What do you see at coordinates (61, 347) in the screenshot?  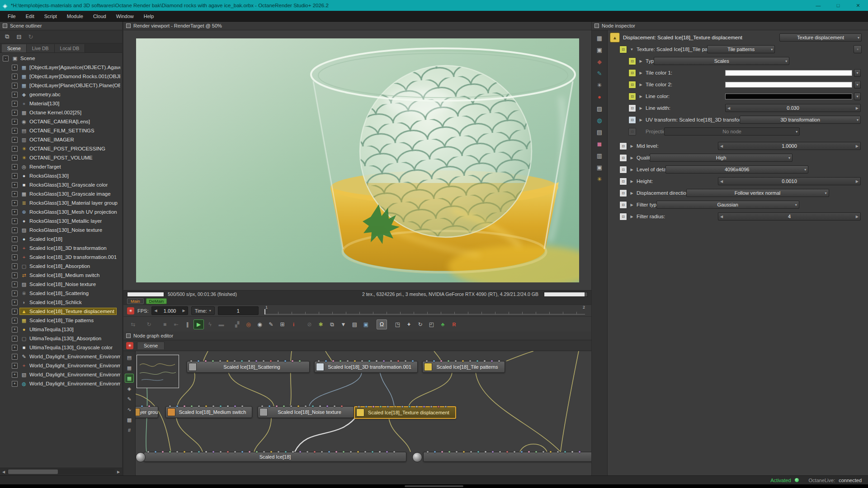 I see `tree-item: +■UltimaTequila.[130]_Grayscale color` at bounding box center [61, 347].